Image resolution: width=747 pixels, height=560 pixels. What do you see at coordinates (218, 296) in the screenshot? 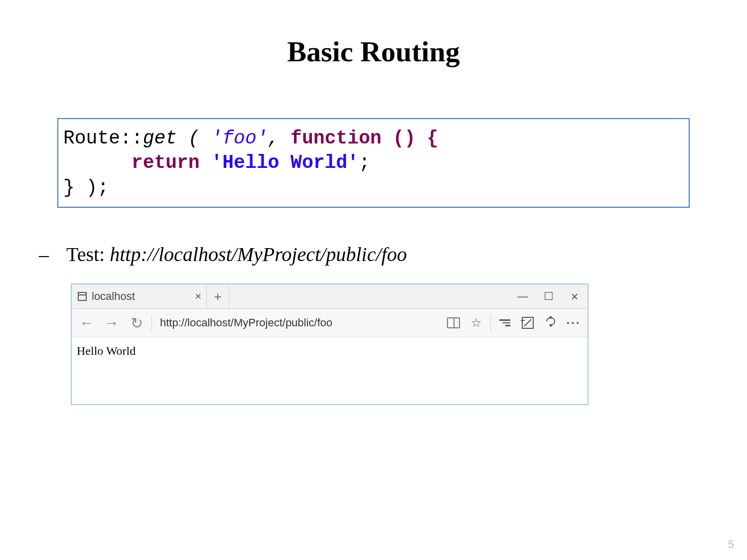
I see `new-tab-button: +` at bounding box center [218, 296].